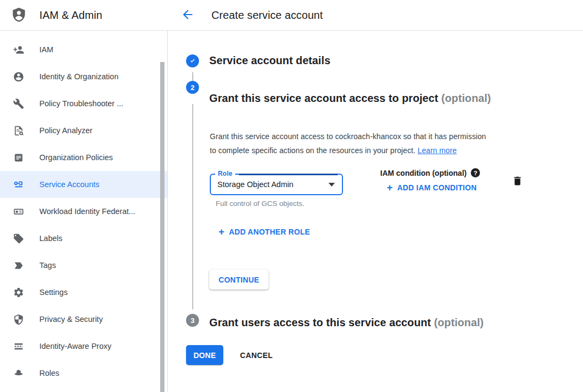 The image size is (583, 392). I want to click on sidebar-item-label: Policy Analyzer, so click(66, 130).